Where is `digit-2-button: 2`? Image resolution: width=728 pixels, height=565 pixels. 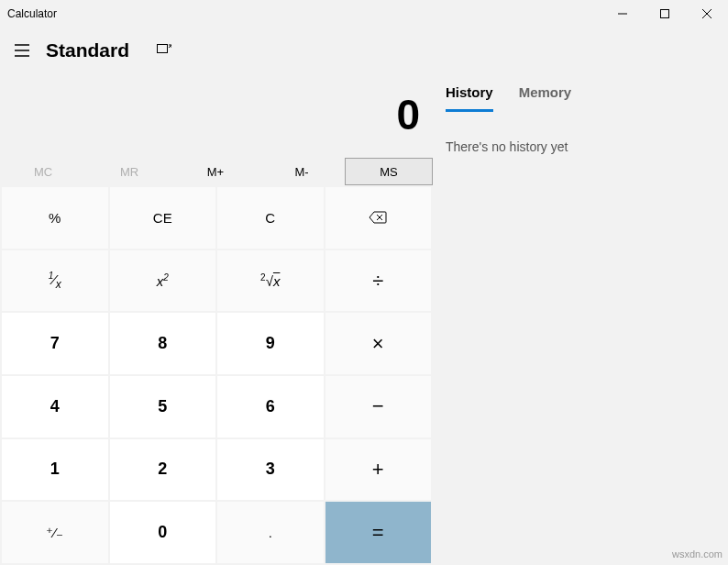
digit-2-button: 2 is located at coordinates (163, 470).